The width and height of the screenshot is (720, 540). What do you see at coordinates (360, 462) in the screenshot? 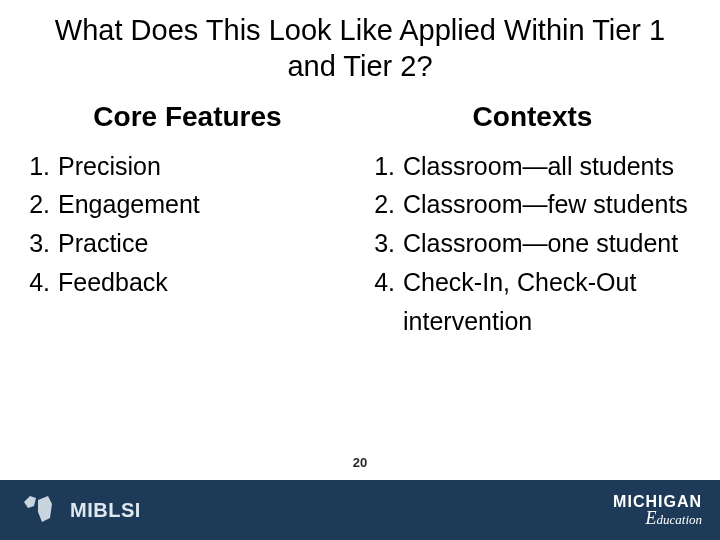
I see `page-number: 20` at bounding box center [360, 462].